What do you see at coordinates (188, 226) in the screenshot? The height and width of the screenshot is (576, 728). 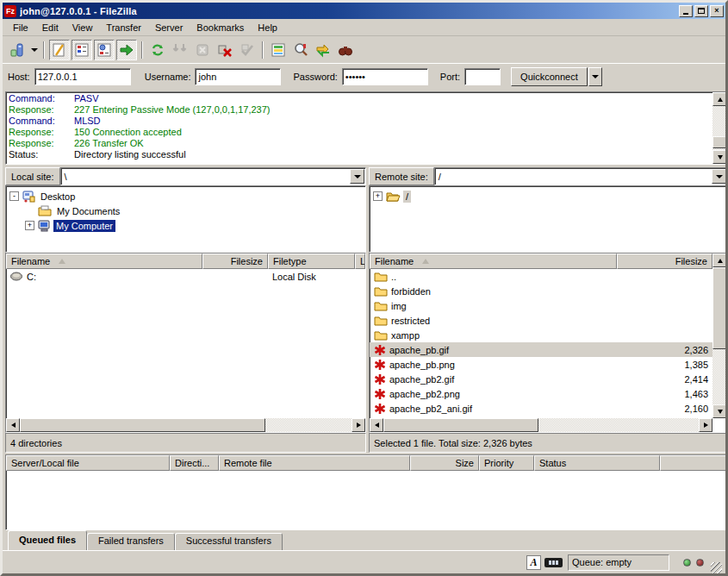 I see `tree-item-my-computer: + My Computer` at bounding box center [188, 226].